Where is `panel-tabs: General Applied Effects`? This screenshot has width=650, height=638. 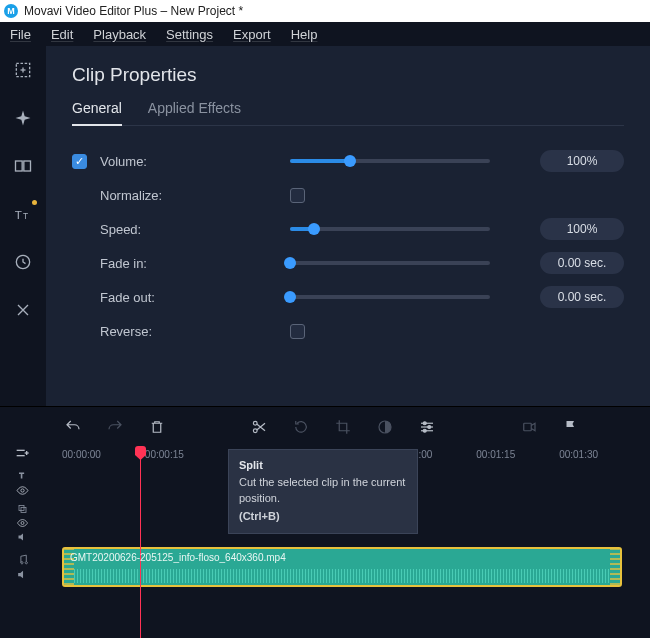
panel-tabs: General Applied Effects is located at coordinates (348, 113).